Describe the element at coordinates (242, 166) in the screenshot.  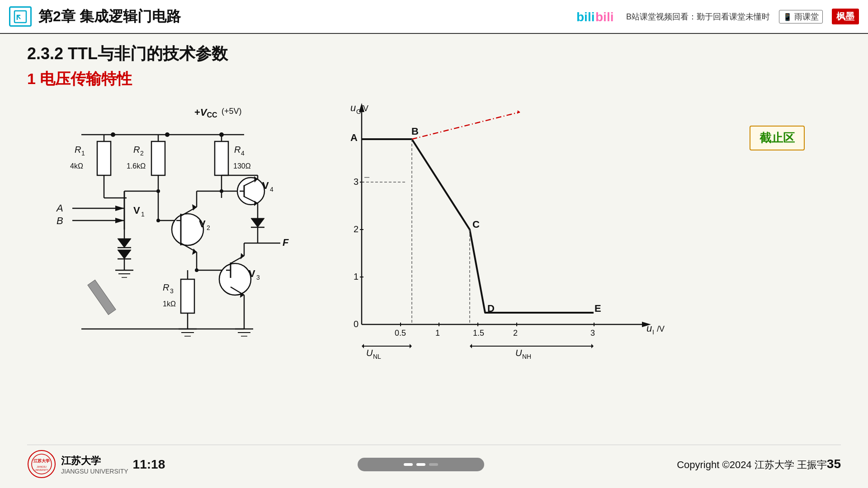
I see `svg-text: 130Ω` at that location.